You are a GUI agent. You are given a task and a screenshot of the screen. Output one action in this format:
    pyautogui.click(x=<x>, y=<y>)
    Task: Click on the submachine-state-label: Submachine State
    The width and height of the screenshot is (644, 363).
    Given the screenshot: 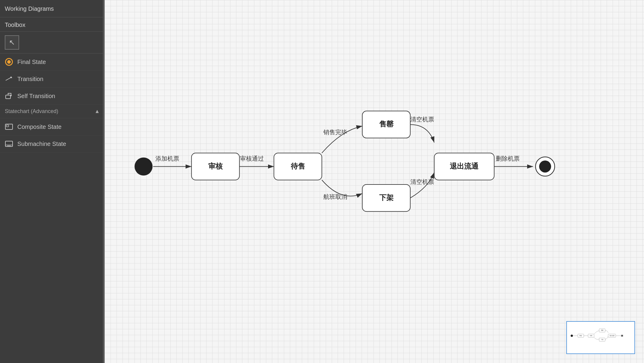 What is the action you would take?
    pyautogui.click(x=42, y=144)
    